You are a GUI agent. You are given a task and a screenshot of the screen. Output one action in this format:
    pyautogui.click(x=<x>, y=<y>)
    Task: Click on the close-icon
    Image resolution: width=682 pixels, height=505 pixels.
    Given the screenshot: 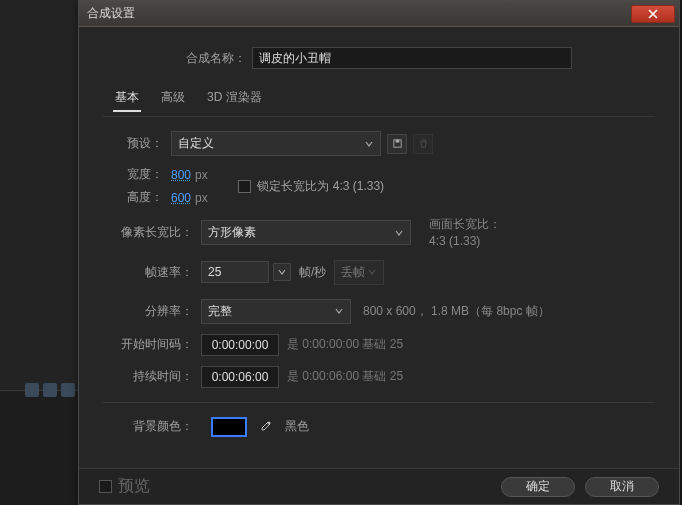 What is the action you would take?
    pyautogui.click(x=653, y=14)
    